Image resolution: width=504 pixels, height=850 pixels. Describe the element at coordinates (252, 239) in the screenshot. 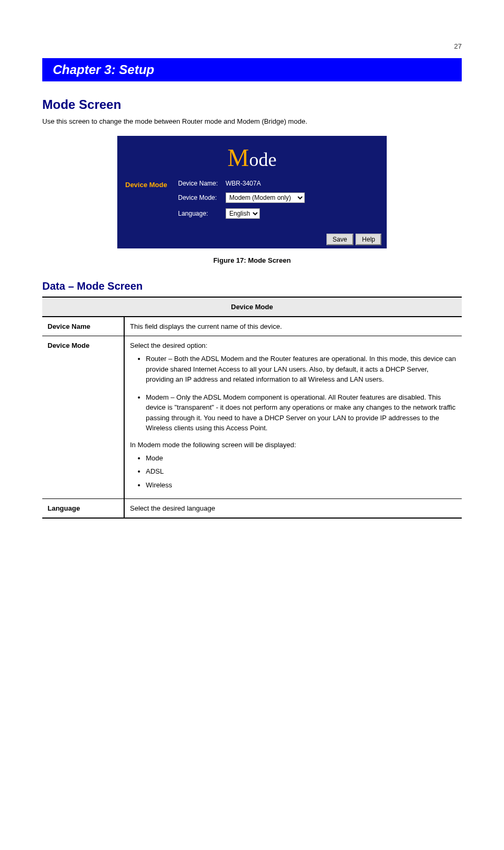

I see `mode-buttons: Save Help` at that location.